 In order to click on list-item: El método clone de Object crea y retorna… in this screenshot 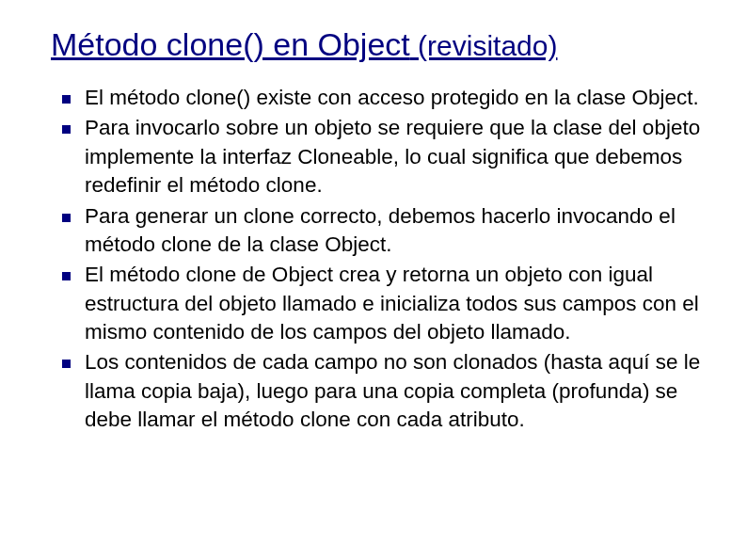, I will do `click(389, 303)`.